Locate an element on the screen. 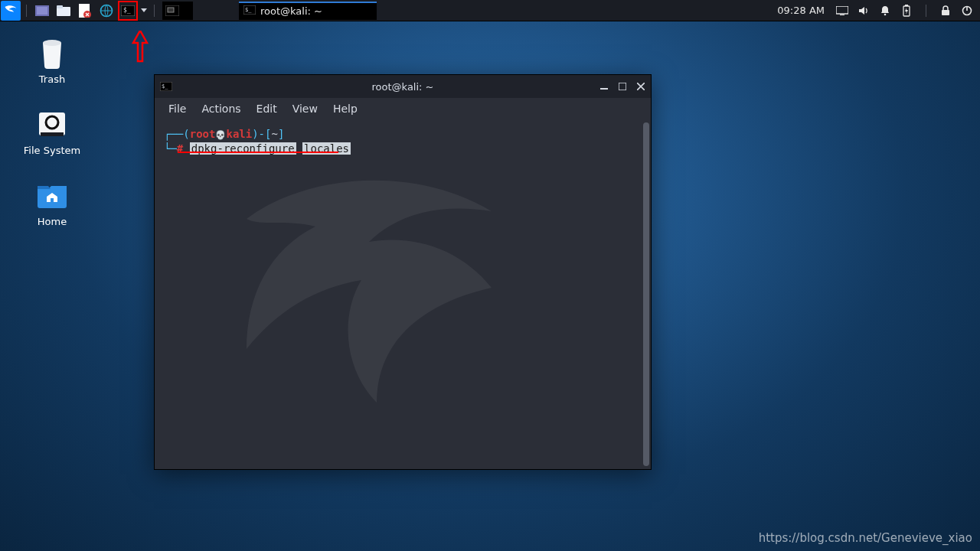  annotation-underline is located at coordinates (258, 152).